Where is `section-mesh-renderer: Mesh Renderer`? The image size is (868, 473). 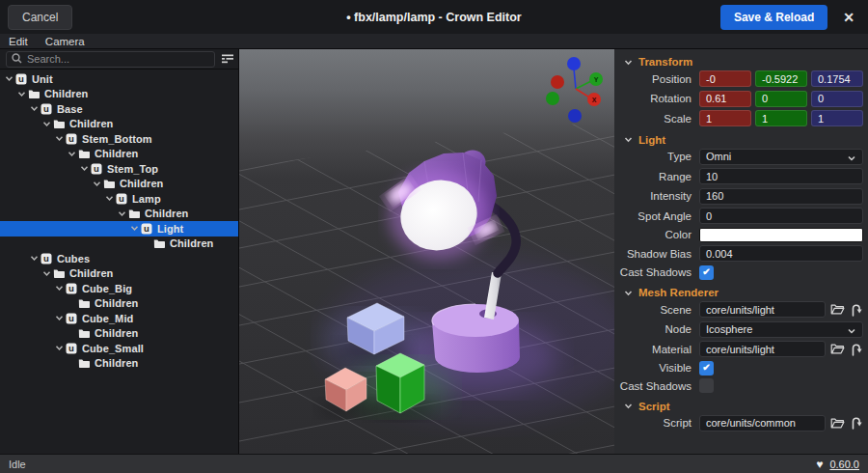 section-mesh-renderer: Mesh Renderer is located at coordinates (739, 292).